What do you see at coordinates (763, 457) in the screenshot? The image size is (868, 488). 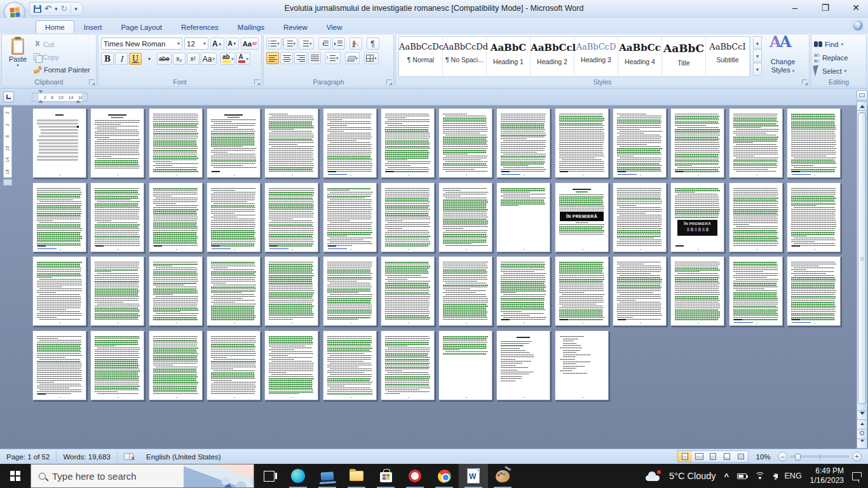 I see `zoom-level: 10%` at bounding box center [763, 457].